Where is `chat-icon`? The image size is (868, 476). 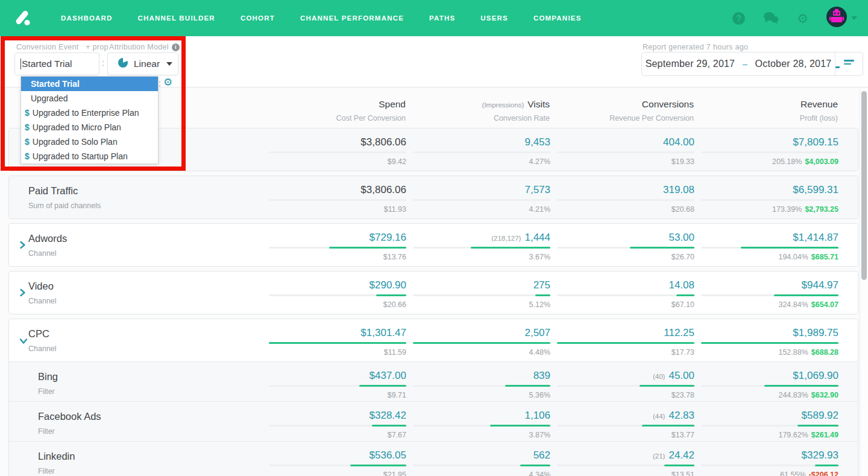
chat-icon is located at coordinates (771, 18).